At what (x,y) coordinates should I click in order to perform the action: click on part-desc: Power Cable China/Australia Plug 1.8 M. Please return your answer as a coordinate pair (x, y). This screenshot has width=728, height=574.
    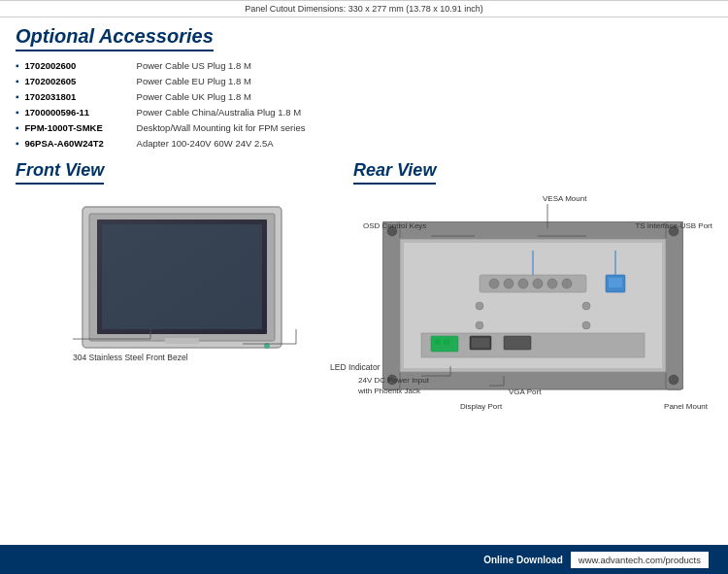
    Looking at the image, I should click on (219, 113).